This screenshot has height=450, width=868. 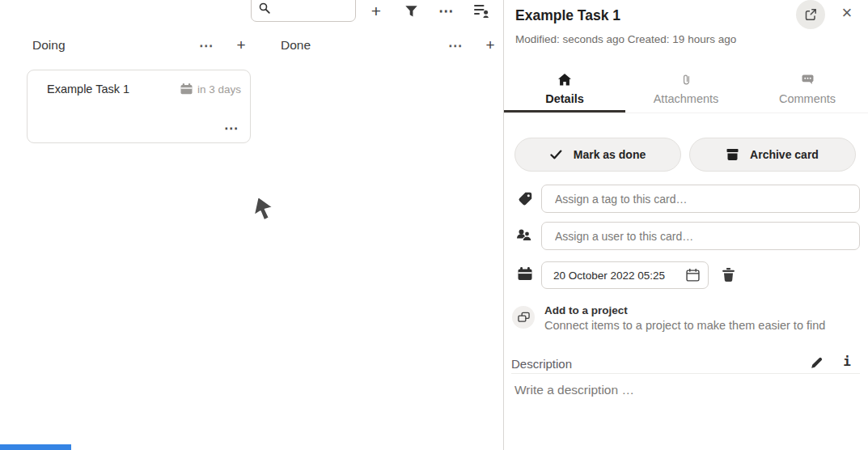 What do you see at coordinates (376, 11) in the screenshot?
I see `add-card-button: +` at bounding box center [376, 11].